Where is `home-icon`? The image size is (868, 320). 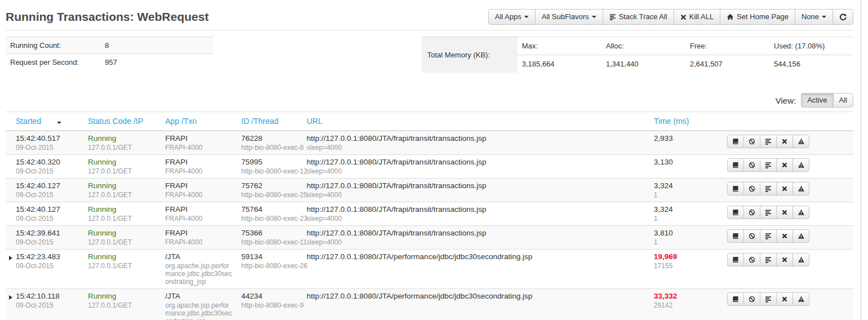 home-icon is located at coordinates (730, 17).